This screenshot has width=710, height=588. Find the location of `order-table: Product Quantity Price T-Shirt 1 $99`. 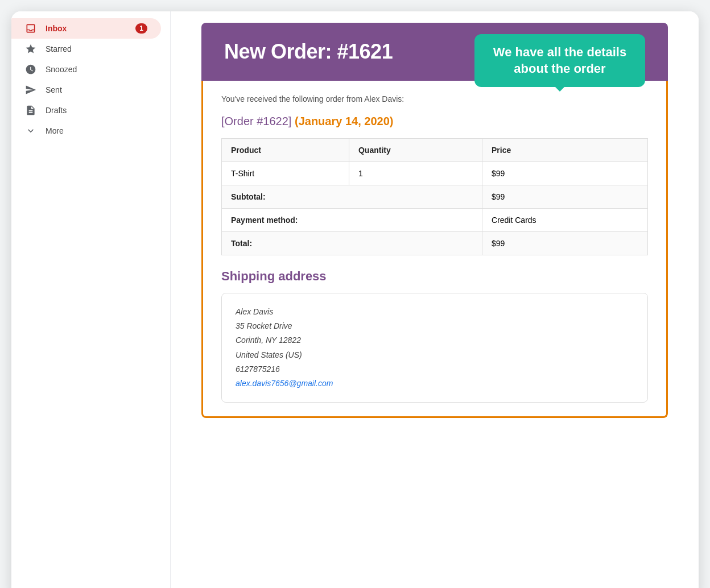

order-table: Product Quantity Price T-Shirt 1 $99 is located at coordinates (435, 197).